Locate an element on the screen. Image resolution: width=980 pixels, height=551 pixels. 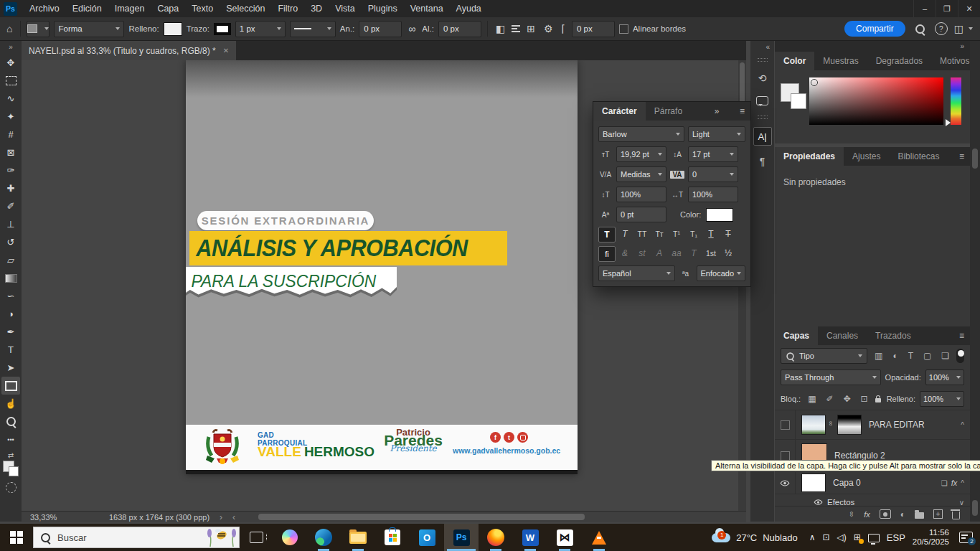
tray-update-icon: ⊞ is located at coordinates (857, 537).